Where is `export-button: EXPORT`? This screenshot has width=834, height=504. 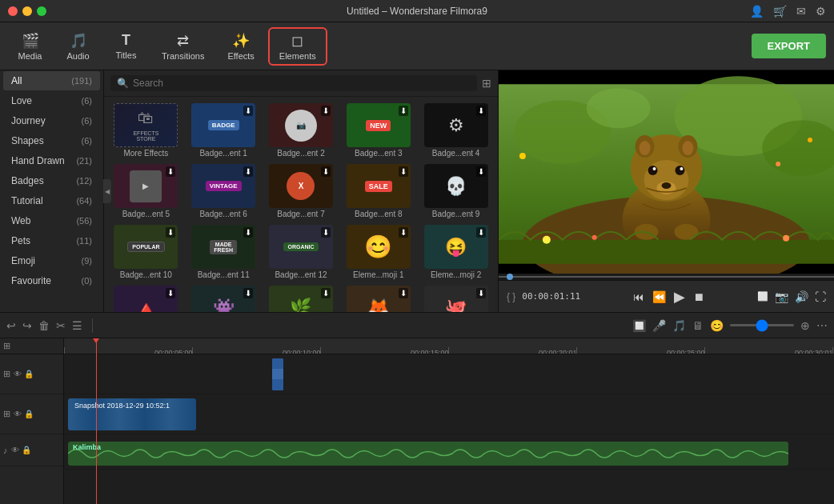 export-button: EXPORT is located at coordinates (789, 46).